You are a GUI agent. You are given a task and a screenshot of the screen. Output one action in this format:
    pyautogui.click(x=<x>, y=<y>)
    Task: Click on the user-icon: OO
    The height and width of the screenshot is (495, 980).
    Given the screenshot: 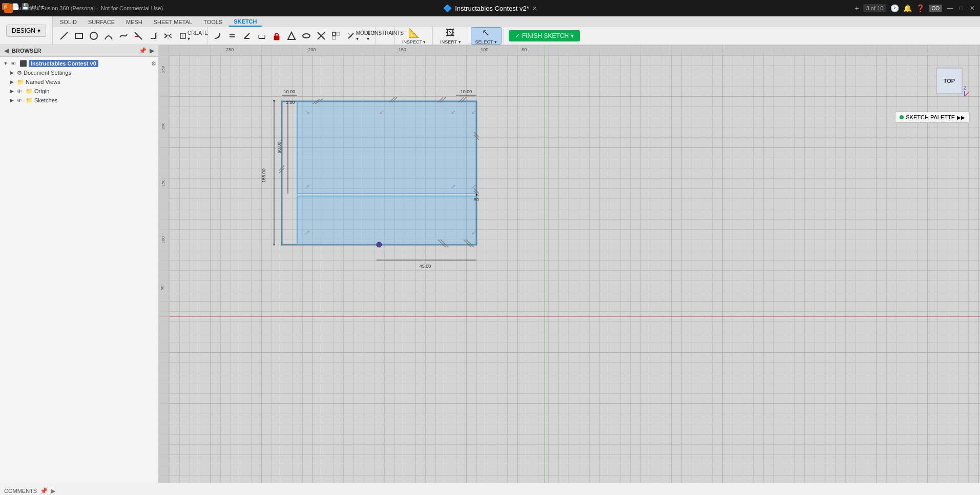 What is the action you would take?
    pyautogui.click(x=935, y=8)
    